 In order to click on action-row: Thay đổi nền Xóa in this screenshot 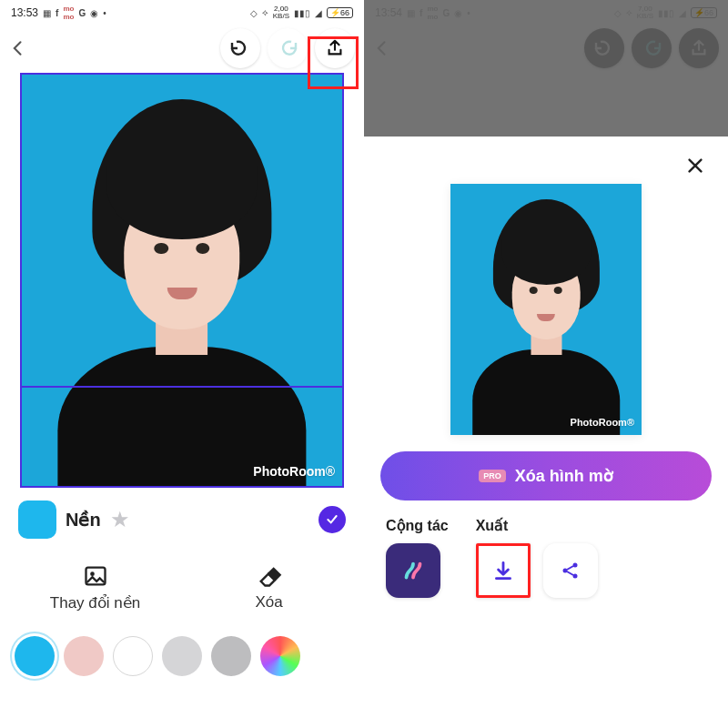, I will do `click(182, 590)`.